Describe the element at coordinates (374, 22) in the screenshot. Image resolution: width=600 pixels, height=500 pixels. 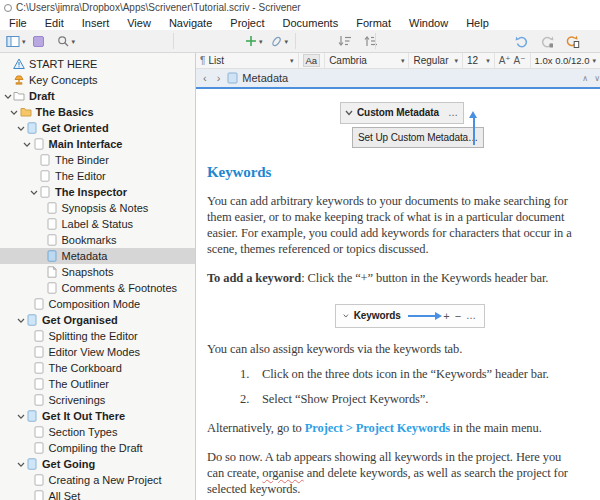
I see `menu-format: Format` at that location.